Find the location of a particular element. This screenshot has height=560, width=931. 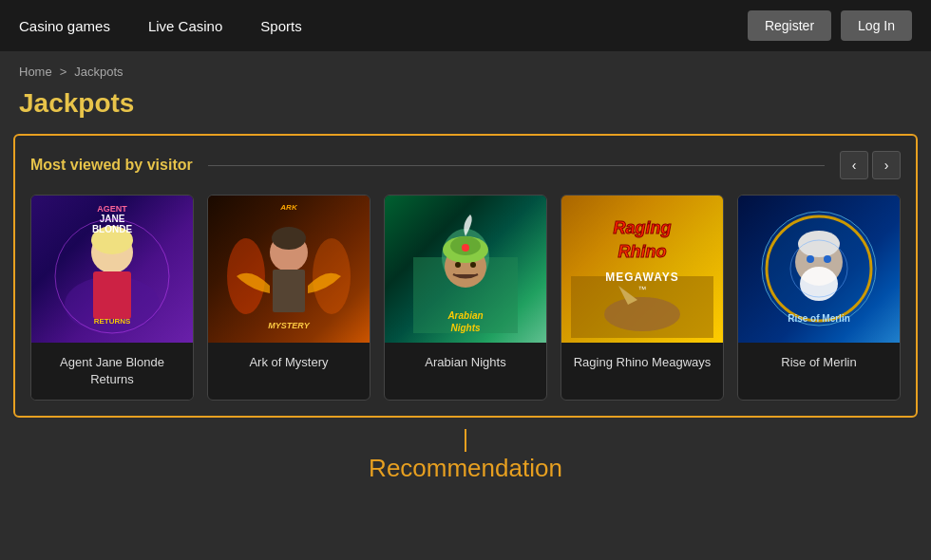

game-art-ark-of-mystery: ARK MYSTERY is located at coordinates (289, 270).